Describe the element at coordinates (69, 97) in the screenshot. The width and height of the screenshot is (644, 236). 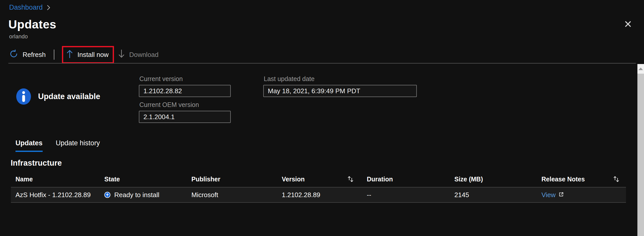
I see `update-status-text: Update available` at that location.